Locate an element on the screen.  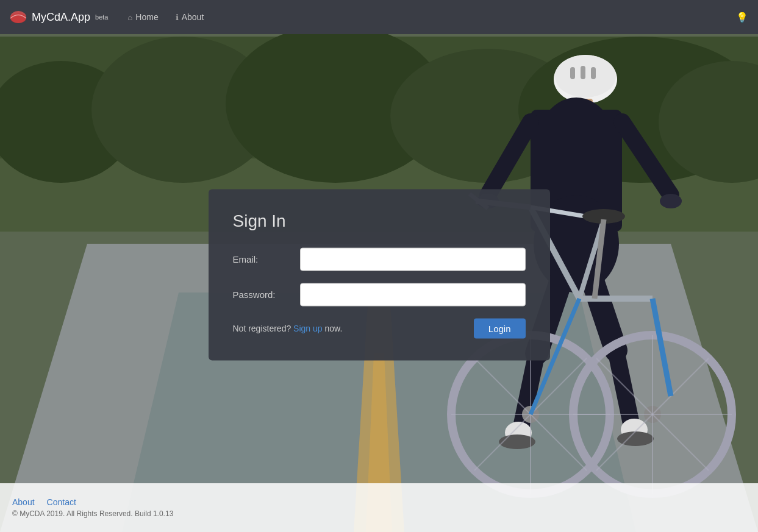
nav-home-link: ⌂ Home is located at coordinates (143, 17).